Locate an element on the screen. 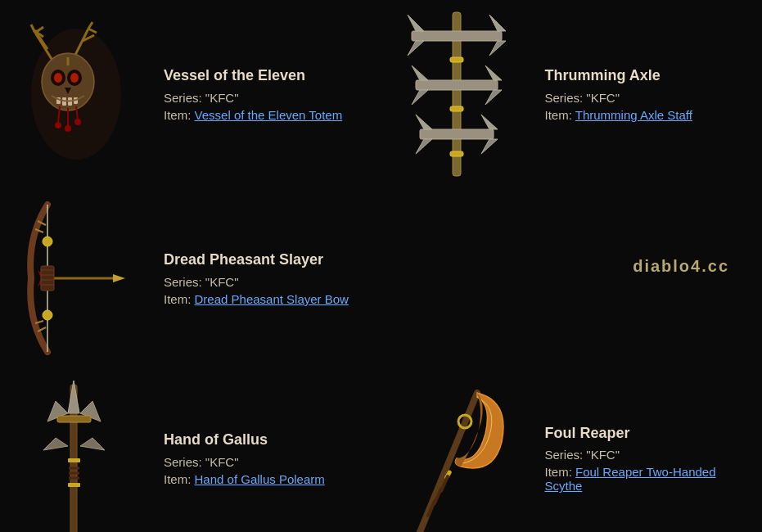  dread-icon is located at coordinates (76, 278).